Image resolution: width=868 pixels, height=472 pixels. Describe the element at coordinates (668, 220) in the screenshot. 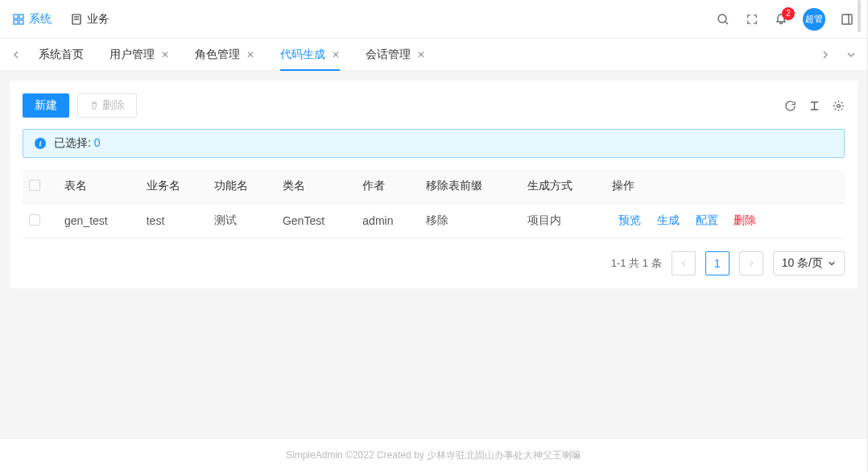

I see `action-generate: 生成` at that location.